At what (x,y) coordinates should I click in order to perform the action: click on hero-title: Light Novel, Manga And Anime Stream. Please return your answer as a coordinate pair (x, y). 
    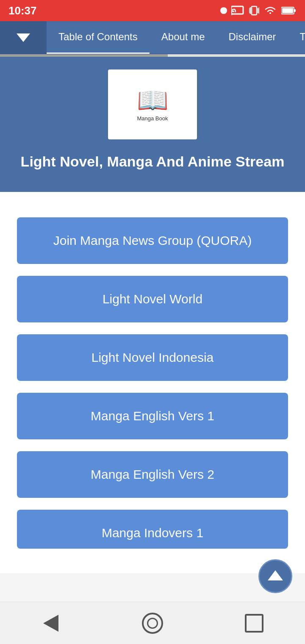
    Looking at the image, I should click on (152, 161).